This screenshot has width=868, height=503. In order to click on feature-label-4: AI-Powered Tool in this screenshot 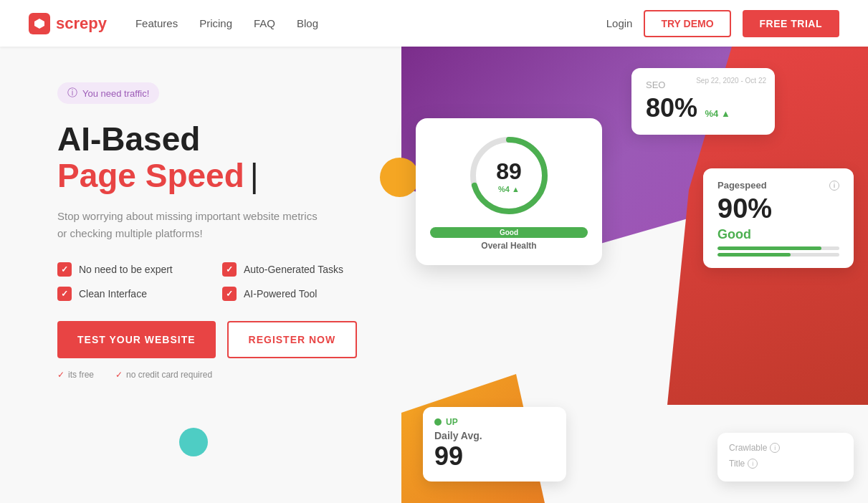, I will do `click(280, 294)`.